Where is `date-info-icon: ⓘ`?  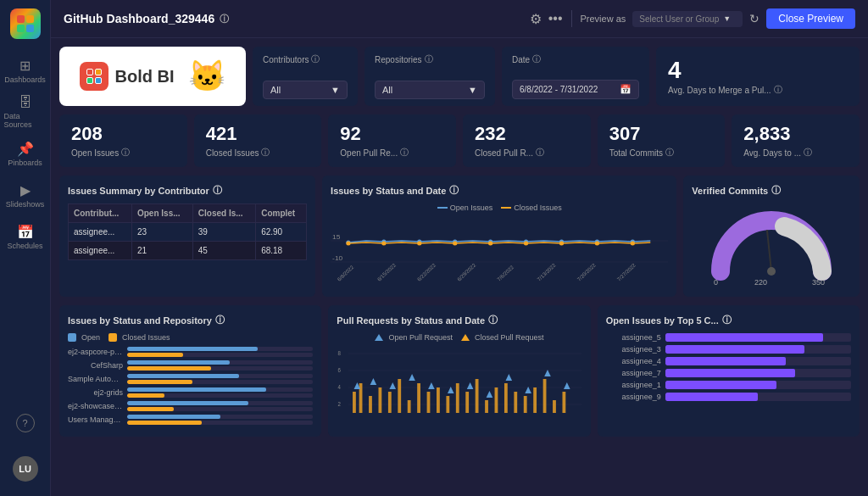
date-info-icon: ⓘ is located at coordinates (537, 59).